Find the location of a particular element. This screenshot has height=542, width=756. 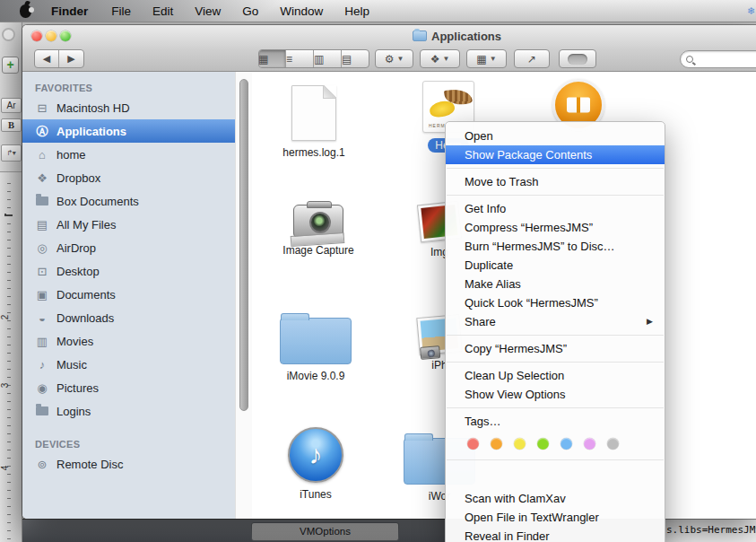

tag-purple is located at coordinates (590, 443).